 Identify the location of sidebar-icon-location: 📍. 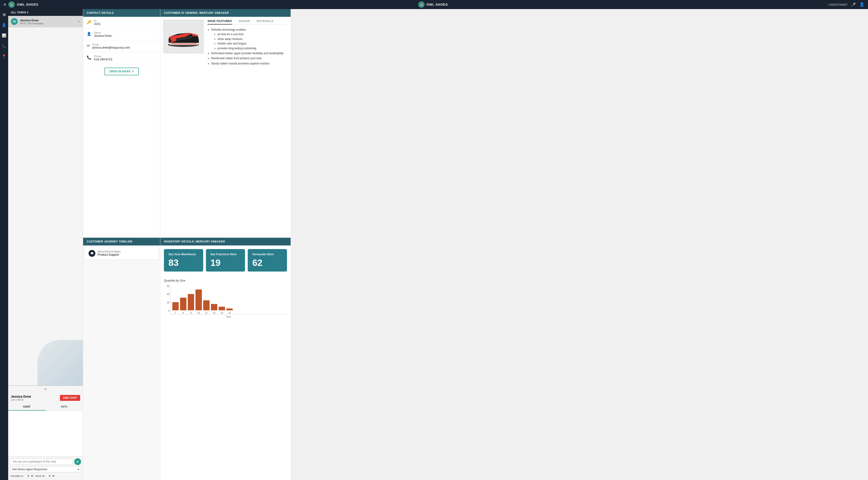
(4, 57).